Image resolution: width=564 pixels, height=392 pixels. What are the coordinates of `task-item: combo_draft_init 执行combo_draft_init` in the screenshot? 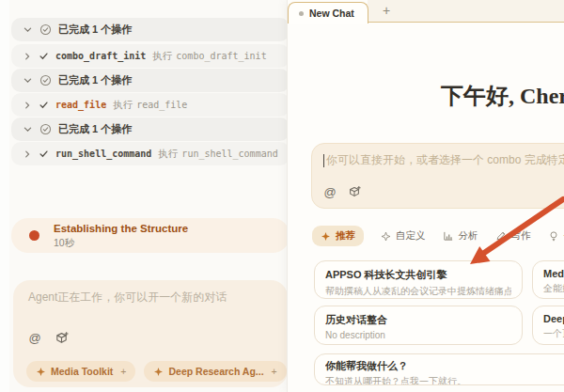 It's located at (150, 56).